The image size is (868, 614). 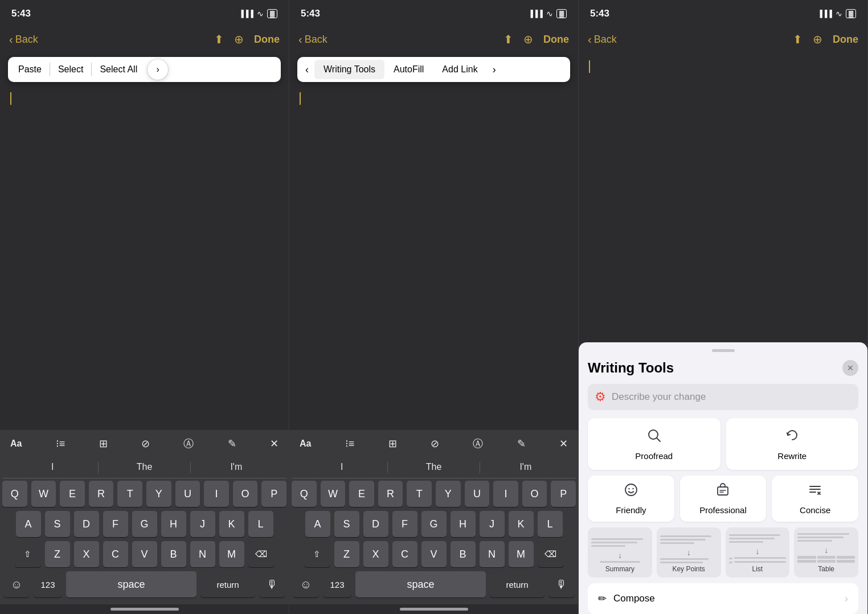 I want to click on return-key-2: return, so click(x=517, y=584).